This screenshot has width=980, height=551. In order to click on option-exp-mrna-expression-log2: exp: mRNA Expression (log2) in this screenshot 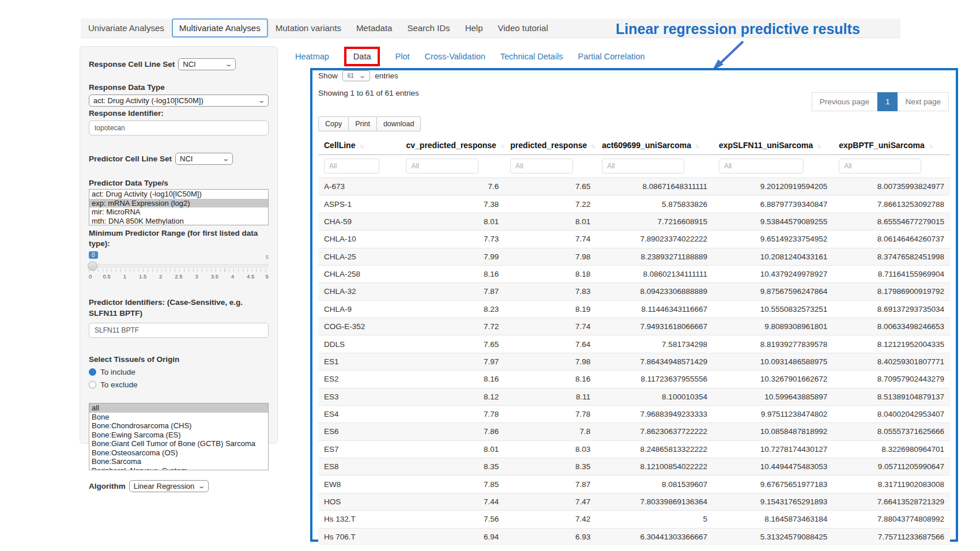, I will do `click(179, 203)`.